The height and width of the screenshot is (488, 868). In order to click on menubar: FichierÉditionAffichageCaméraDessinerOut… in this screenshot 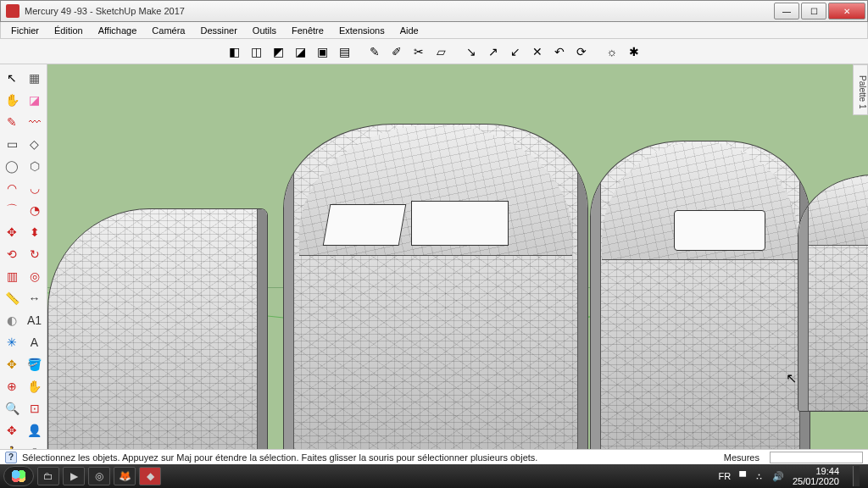, I will do `click(434, 30)`.